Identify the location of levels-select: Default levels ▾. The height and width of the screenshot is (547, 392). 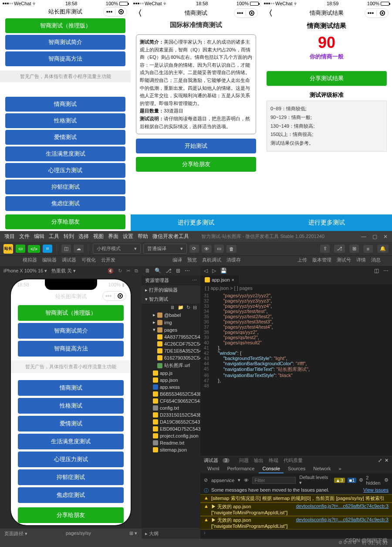
(314, 480).